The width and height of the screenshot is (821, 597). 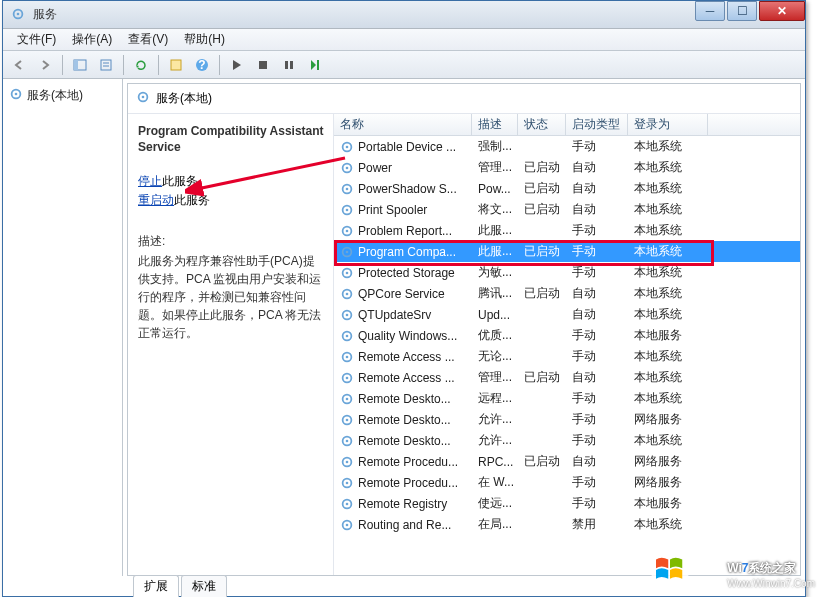 What do you see at coordinates (567, 356) in the screenshot?
I see `service-row: Remote Access ...无论...手动本地系统` at bounding box center [567, 356].